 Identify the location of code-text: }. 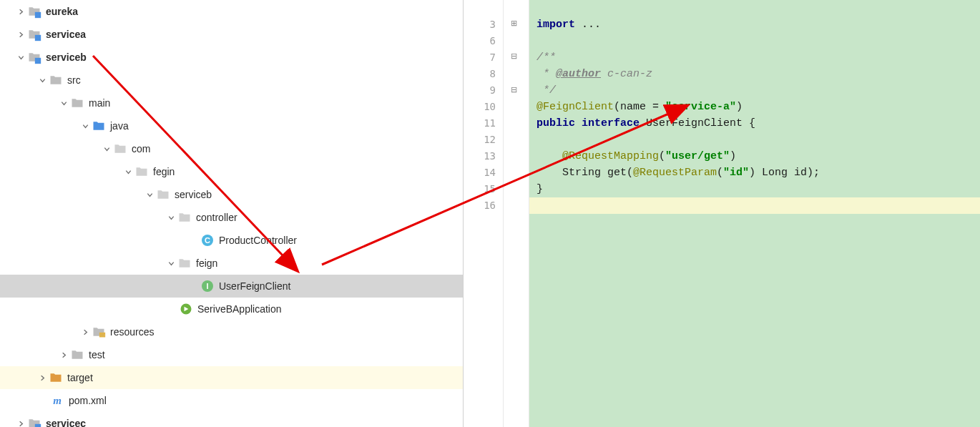
(539, 189).